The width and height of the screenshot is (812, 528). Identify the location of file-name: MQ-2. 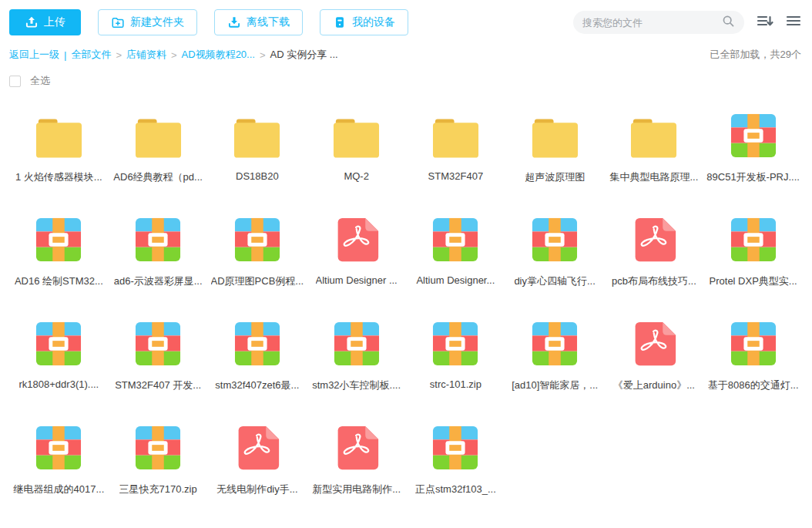
(356, 176).